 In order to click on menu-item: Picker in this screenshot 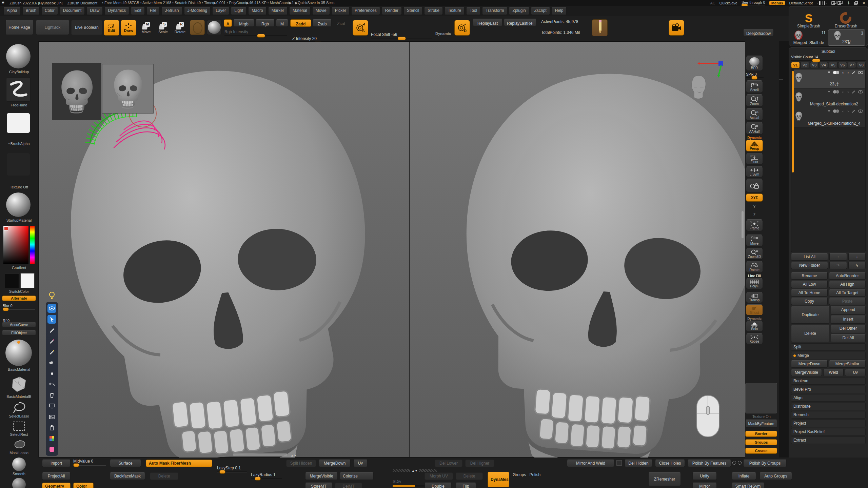, I will do `click(340, 11)`.